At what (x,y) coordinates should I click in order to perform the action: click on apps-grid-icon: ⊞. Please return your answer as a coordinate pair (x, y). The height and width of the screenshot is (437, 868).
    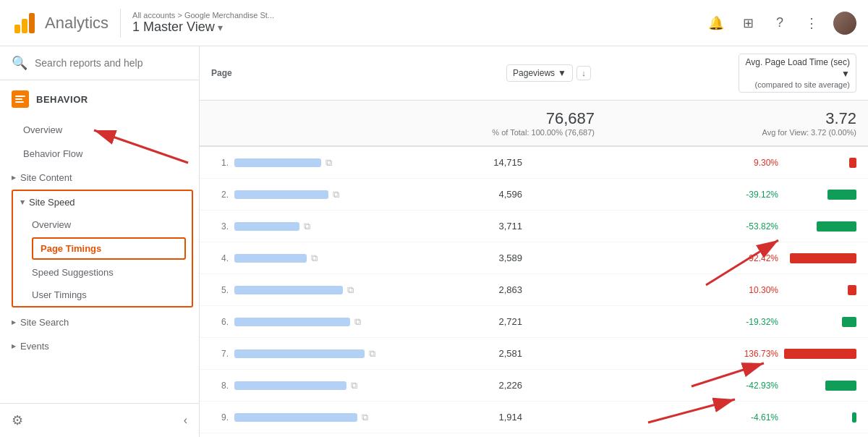
    Looking at the image, I should click on (748, 23).